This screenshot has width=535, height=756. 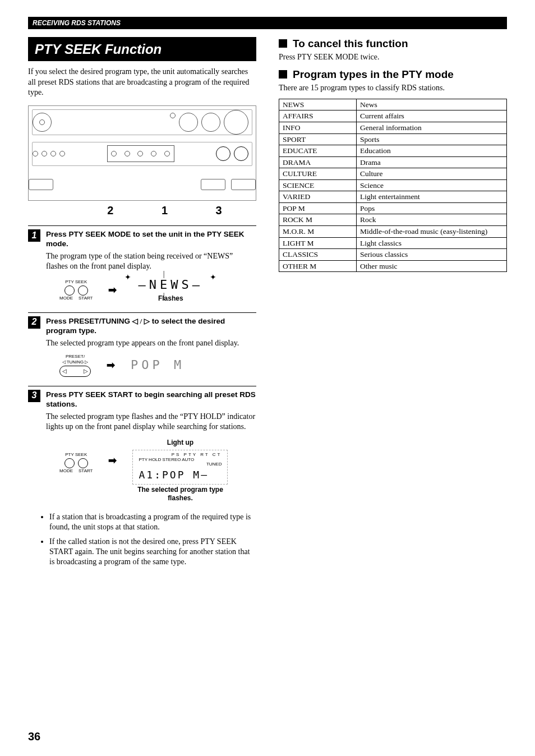 I want to click on list-item: If the called station is not the desired…, so click(x=153, y=552).